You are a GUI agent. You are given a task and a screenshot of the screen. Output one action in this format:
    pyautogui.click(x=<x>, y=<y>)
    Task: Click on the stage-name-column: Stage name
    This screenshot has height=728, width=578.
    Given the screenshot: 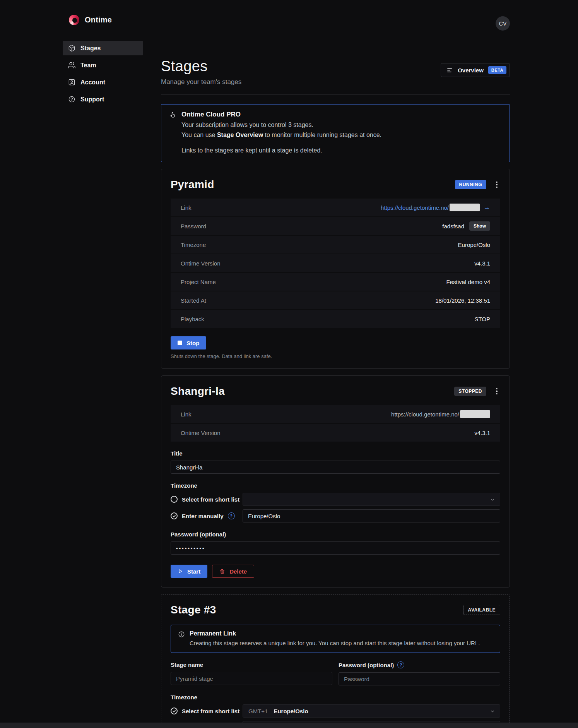 What is the action you would take?
    pyautogui.click(x=251, y=669)
    